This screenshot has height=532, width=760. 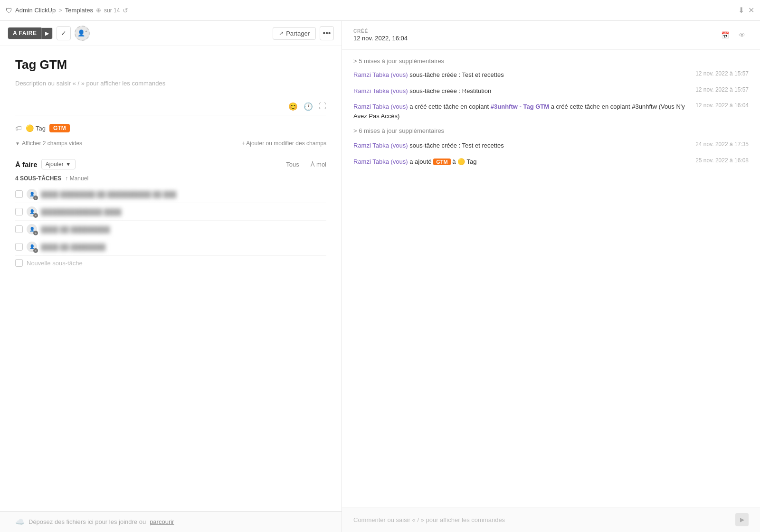 What do you see at coordinates (58, 164) in the screenshot?
I see `add-subtask-button: Ajouter ▼` at bounding box center [58, 164].